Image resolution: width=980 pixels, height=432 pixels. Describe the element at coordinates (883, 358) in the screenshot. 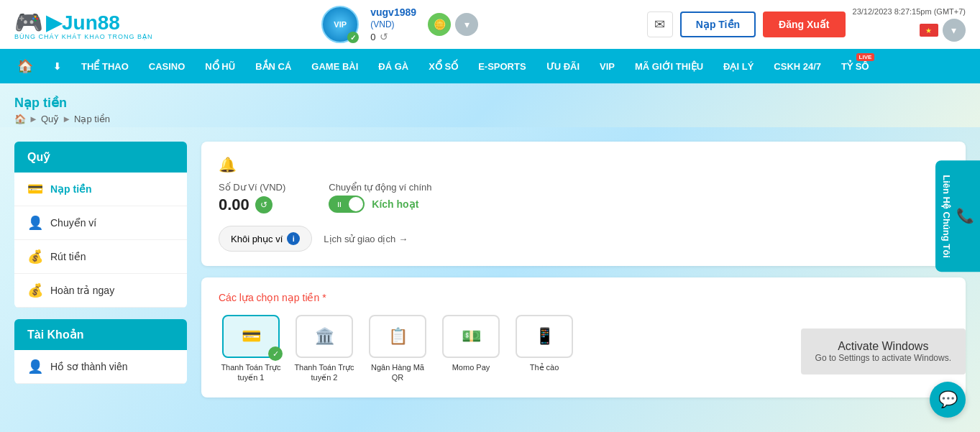

I see `activate-windows-subtitle: Go to Settings to activate Windows.` at that location.